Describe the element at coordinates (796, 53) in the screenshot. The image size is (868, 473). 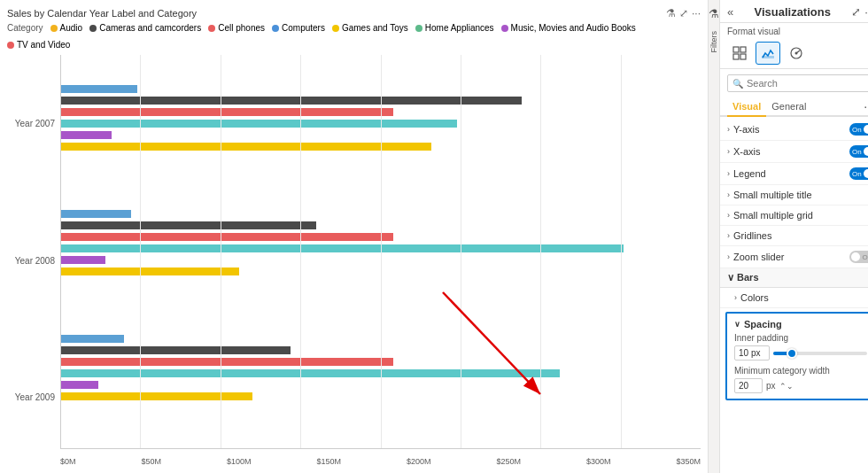
I see `visual-icon-analytics` at that location.